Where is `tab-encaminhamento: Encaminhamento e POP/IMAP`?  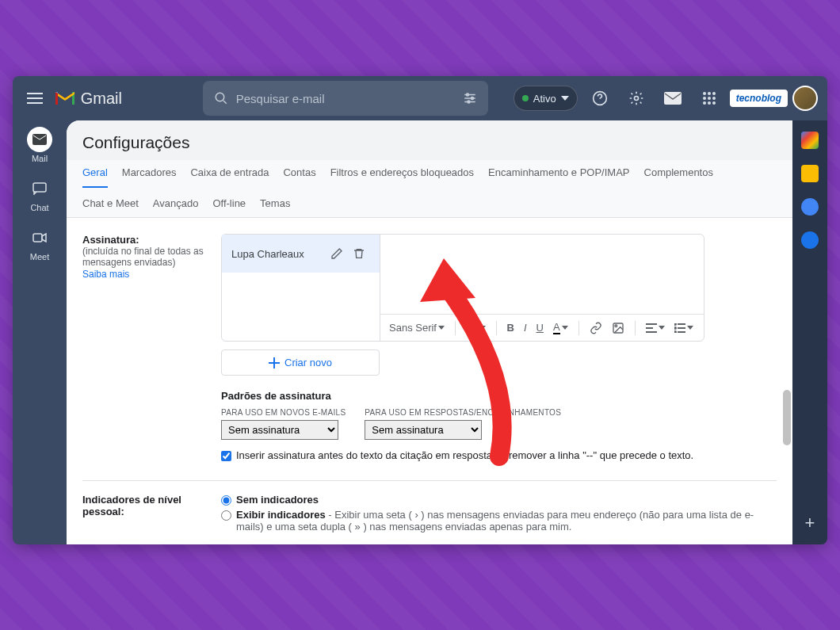
tab-encaminhamento: Encaminhamento e POP/IMAP is located at coordinates (559, 174).